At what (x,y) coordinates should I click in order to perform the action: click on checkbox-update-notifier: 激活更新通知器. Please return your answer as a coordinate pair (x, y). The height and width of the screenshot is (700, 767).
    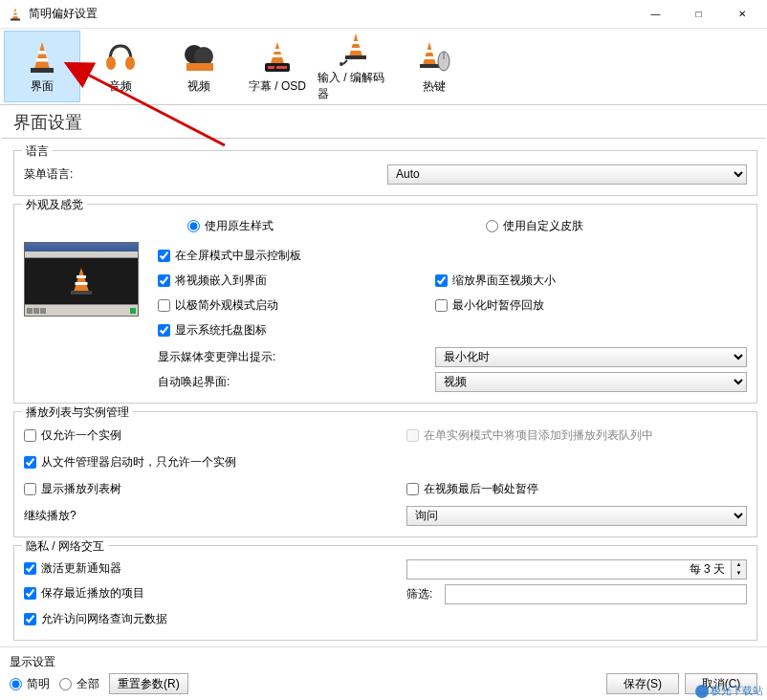
    Looking at the image, I should click on (73, 568).